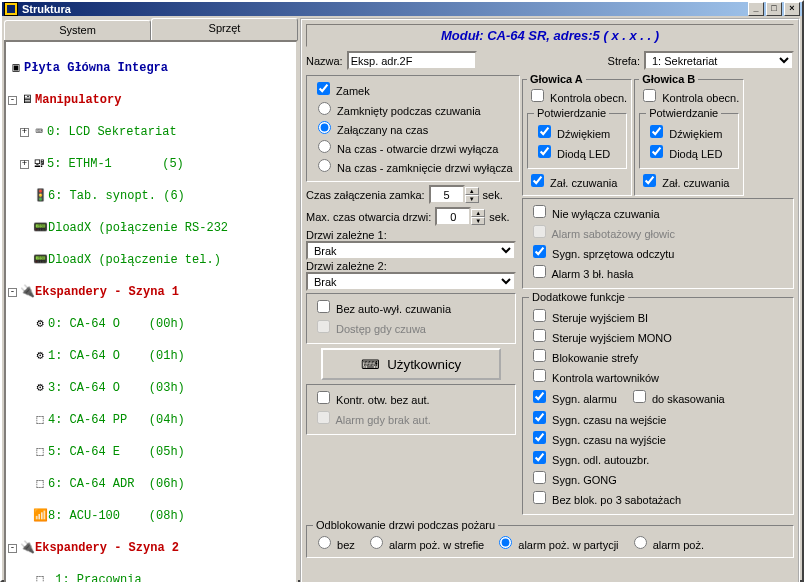 The width and height of the screenshot is (804, 582). Describe the element at coordinates (453, 216) in the screenshot. I see `max-otw-input` at that location.